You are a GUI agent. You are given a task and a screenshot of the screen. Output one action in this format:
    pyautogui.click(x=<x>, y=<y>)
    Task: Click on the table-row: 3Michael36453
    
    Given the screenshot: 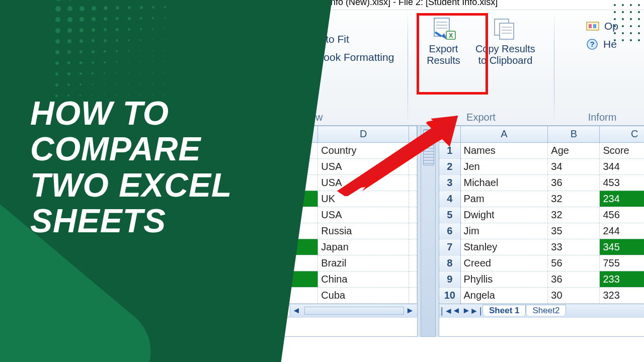 What is the action you would take?
    pyautogui.click(x=541, y=183)
    